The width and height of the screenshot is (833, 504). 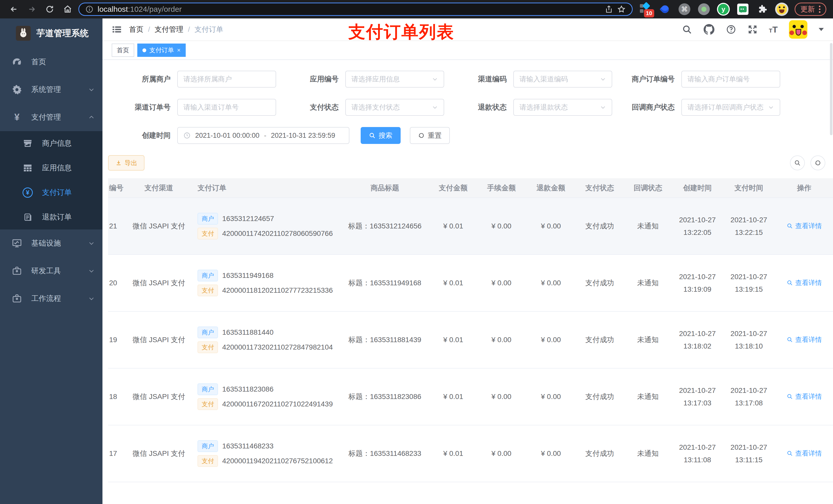 I want to click on breadcrumb-home: 首页, so click(x=136, y=30).